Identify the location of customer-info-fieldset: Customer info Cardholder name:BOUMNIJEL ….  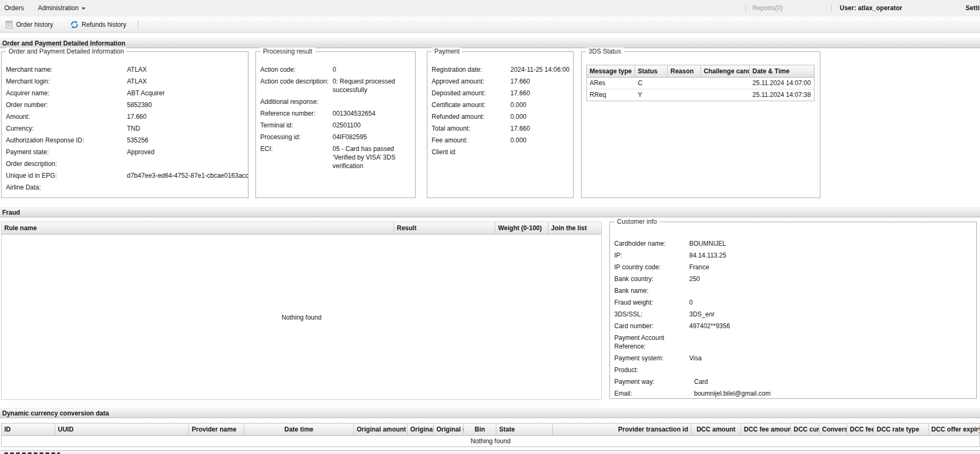
(793, 311).